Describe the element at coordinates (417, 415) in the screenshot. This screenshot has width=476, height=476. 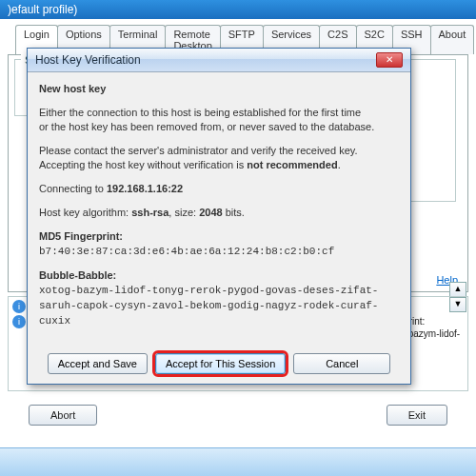
I see `exit-button: Exit` at that location.